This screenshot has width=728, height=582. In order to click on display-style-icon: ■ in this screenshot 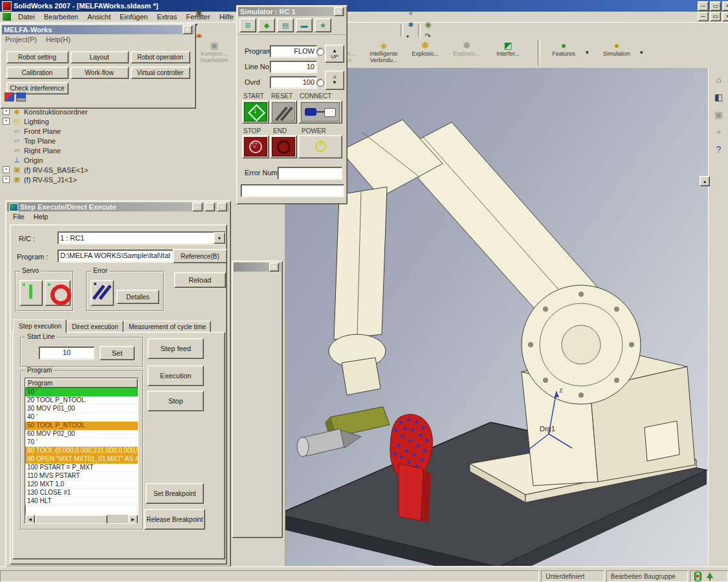, I will do `click(410, 25)`.